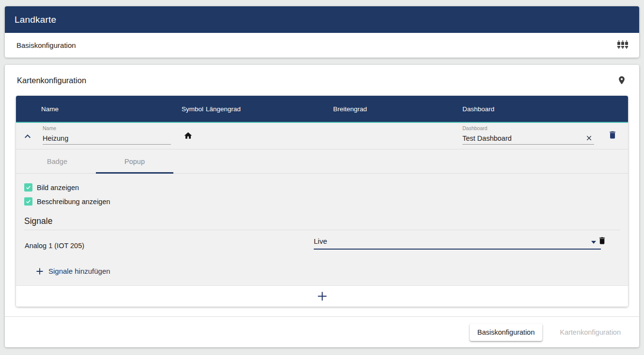  Describe the element at coordinates (322, 332) in the screenshot. I see `footer-actions: Basiskonfiguration Kartenkonfiguration` at that location.